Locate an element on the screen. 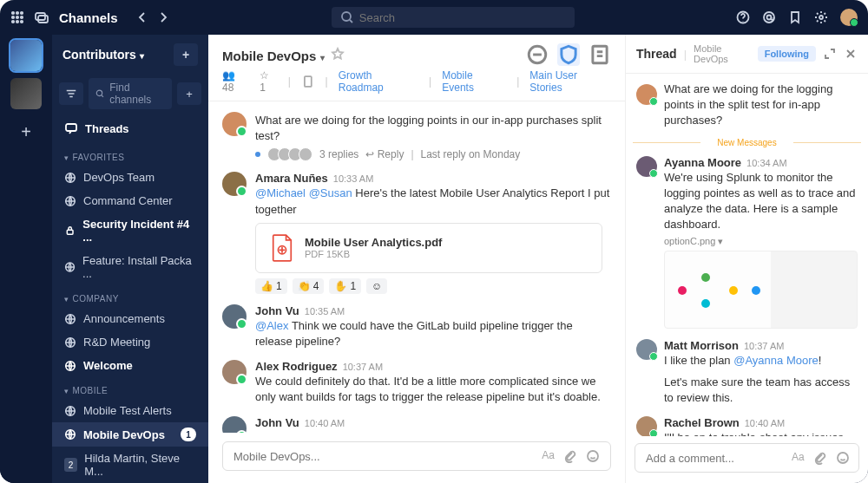  link-mobile-events: Mobile Events is located at coordinates (474, 82).